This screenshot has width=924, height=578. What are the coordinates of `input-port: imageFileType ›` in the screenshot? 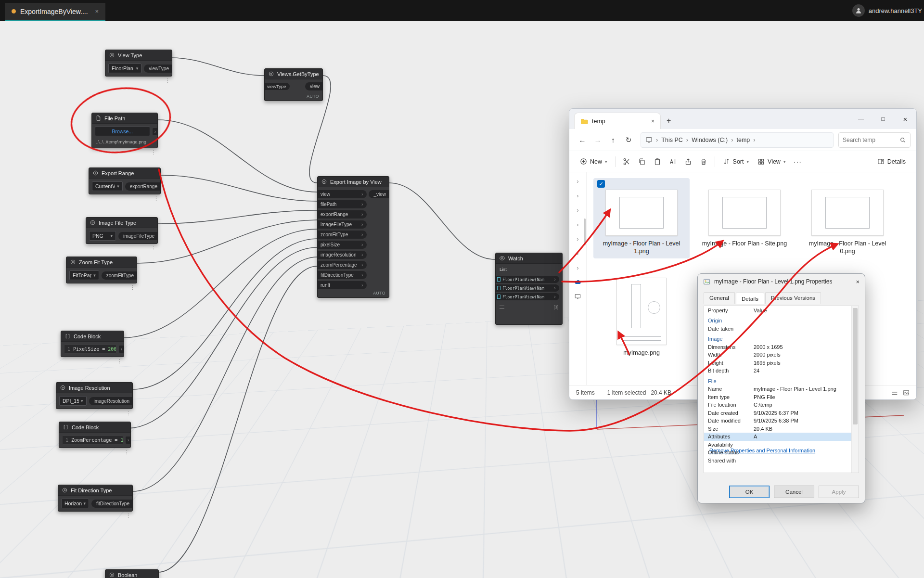 It's located at (342, 224).